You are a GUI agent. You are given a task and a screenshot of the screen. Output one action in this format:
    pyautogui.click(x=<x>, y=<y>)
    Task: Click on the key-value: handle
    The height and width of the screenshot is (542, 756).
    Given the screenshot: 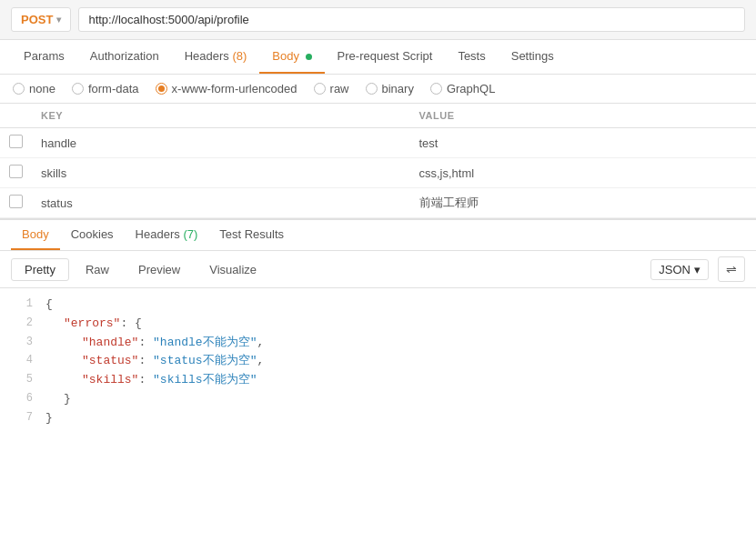 What is the action you would take?
    pyautogui.click(x=58, y=144)
    